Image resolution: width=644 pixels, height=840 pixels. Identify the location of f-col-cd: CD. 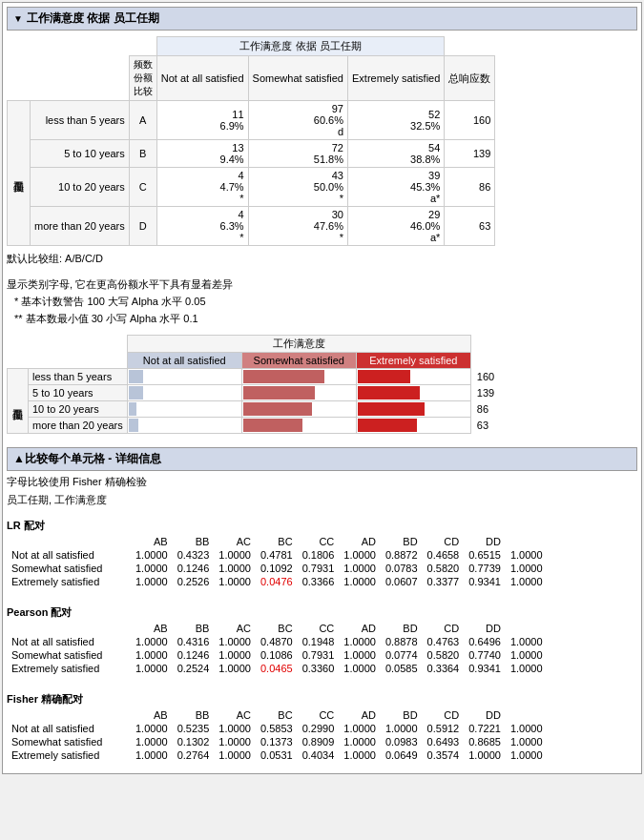
(444, 715).